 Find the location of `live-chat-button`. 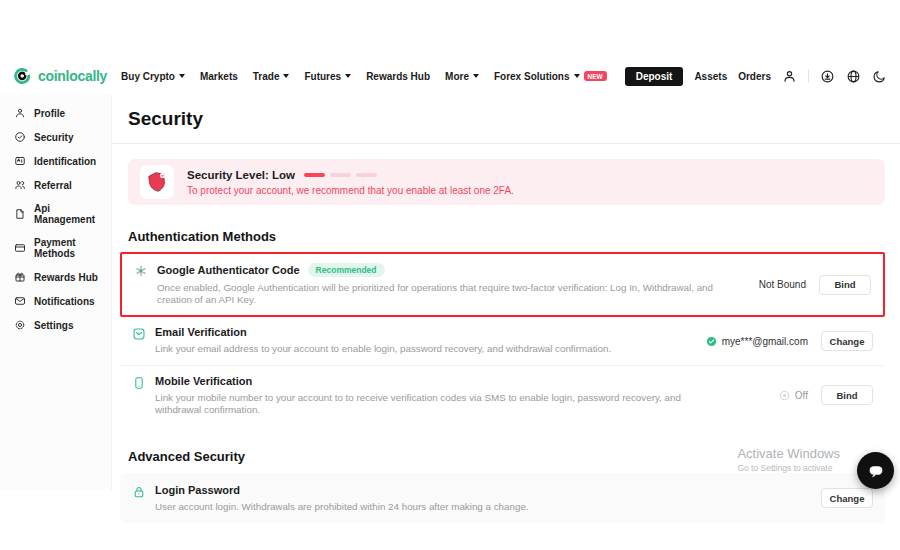

live-chat-button is located at coordinates (876, 470).